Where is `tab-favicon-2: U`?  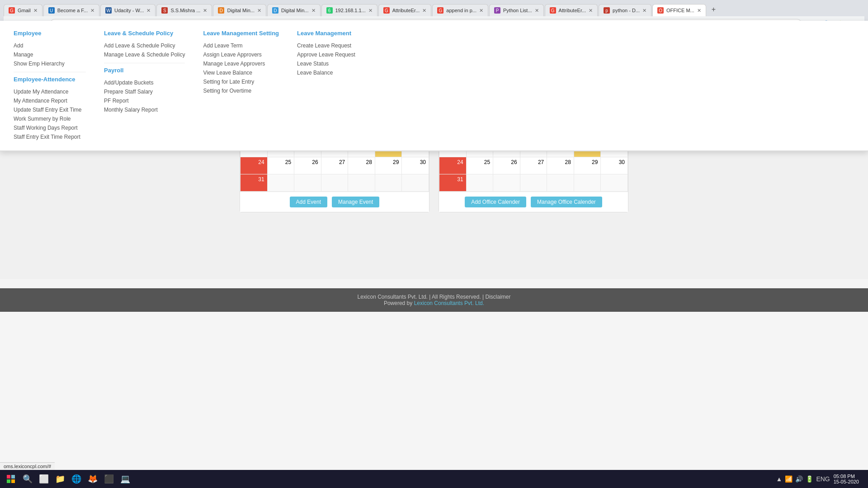
tab-favicon-2: U is located at coordinates (52, 10).